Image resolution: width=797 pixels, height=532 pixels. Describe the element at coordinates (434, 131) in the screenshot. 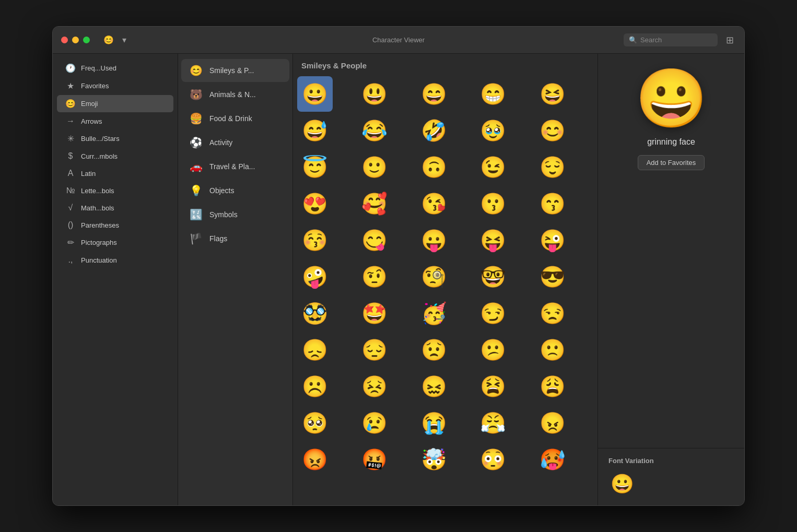

I see `emoji-cell: 🤣` at that location.